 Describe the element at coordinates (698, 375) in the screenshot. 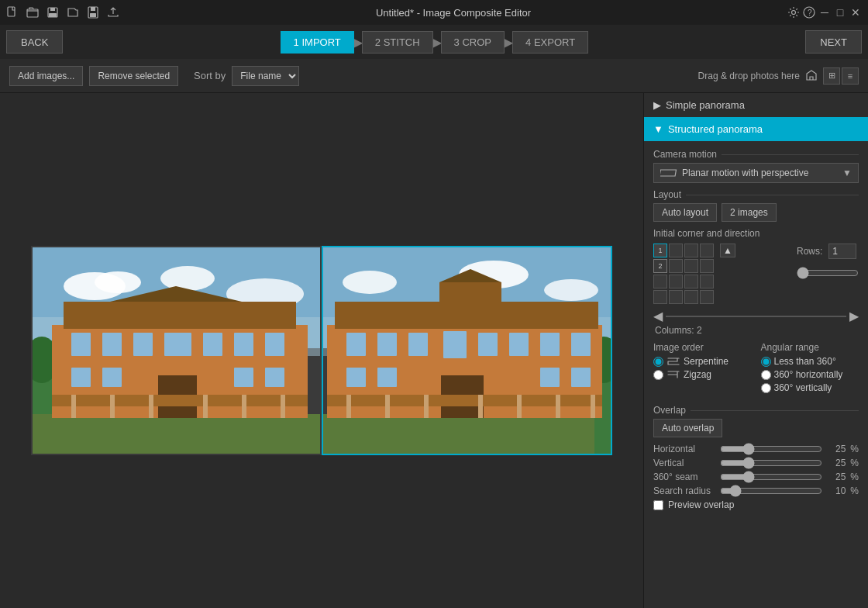

I see `zigzag-label: Zigzag` at that location.